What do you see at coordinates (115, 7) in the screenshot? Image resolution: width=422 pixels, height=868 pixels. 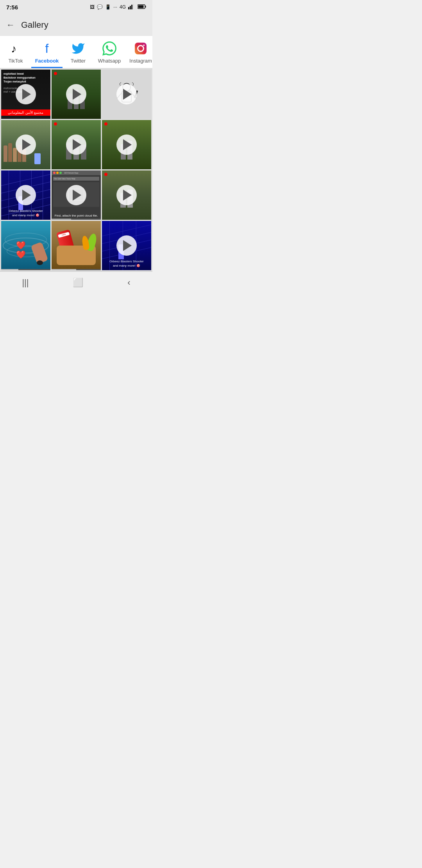 I see `more-icon: ···` at bounding box center [115, 7].